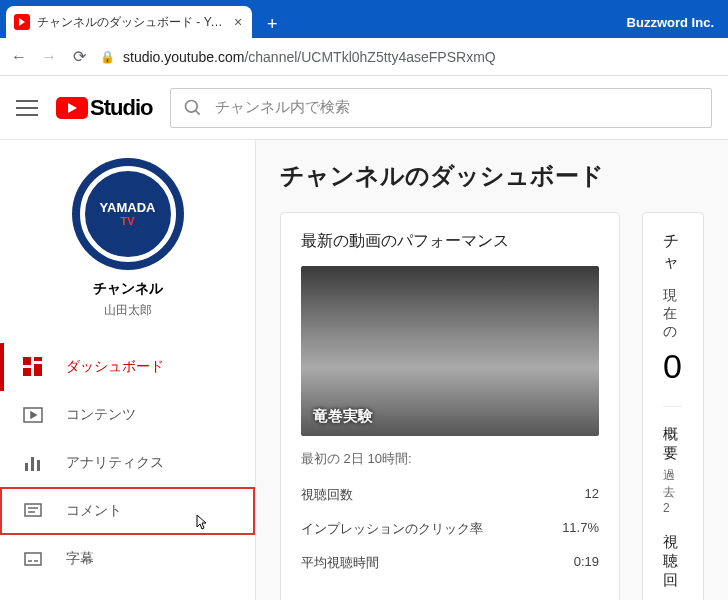 The height and width of the screenshot is (600, 728). What do you see at coordinates (193, 108) in the screenshot?
I see `search-icon` at bounding box center [193, 108].